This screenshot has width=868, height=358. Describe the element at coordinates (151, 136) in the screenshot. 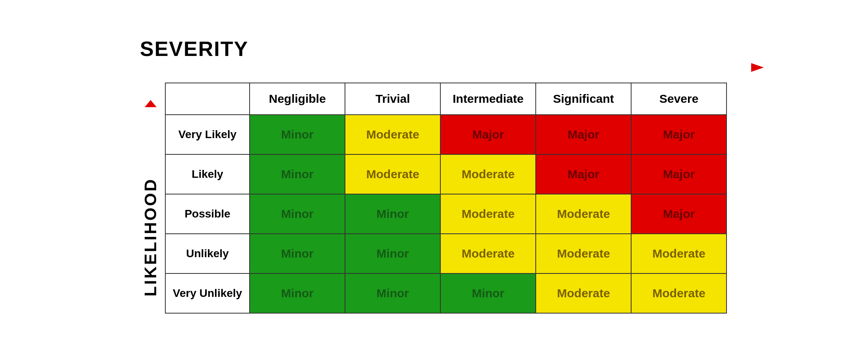

I see `likelihood-arrow-svg` at that location.